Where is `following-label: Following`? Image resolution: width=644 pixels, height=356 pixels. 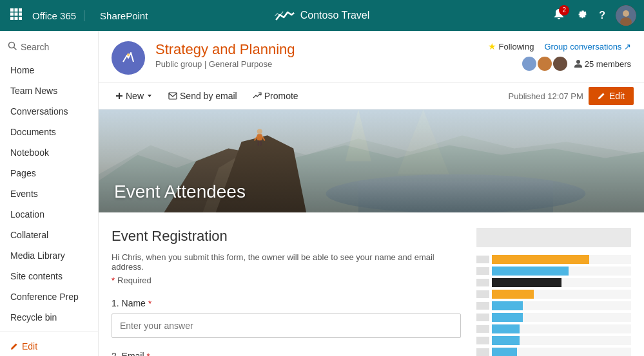
following-label: Following is located at coordinates (517, 46).